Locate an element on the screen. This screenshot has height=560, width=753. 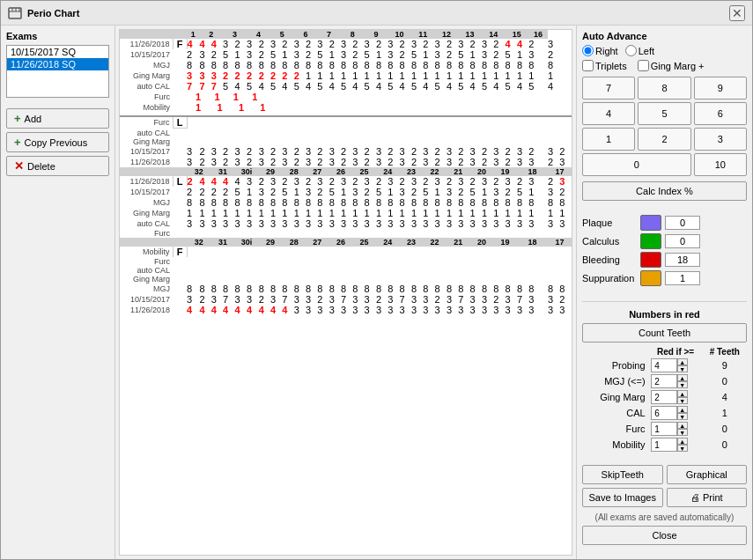
auto-save-text: (All exams are saved automatically) is located at coordinates (664, 518).